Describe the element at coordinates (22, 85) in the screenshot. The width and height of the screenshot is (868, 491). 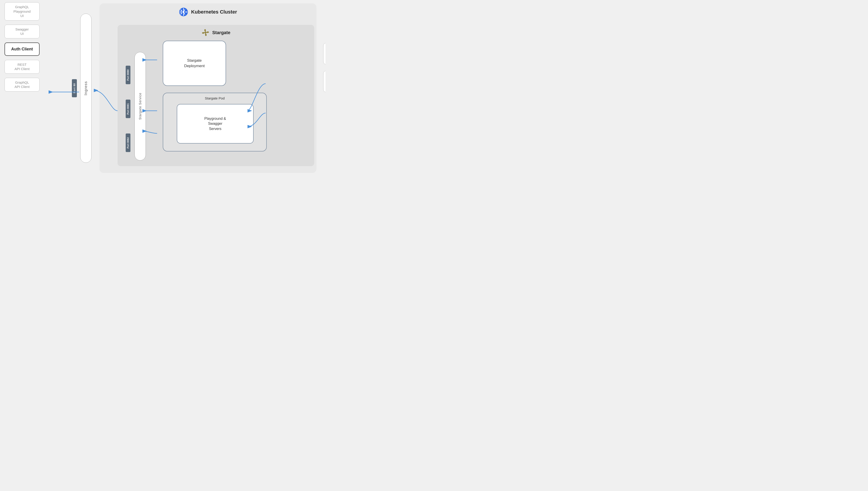
I see `graphql-api-client-box: GraphQL API Client` at that location.